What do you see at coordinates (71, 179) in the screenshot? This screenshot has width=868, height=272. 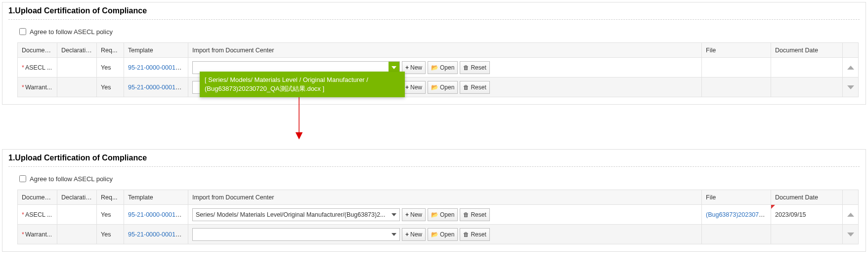 I see `agree-label: Agree to follow ASECL policy` at bounding box center [71, 179].